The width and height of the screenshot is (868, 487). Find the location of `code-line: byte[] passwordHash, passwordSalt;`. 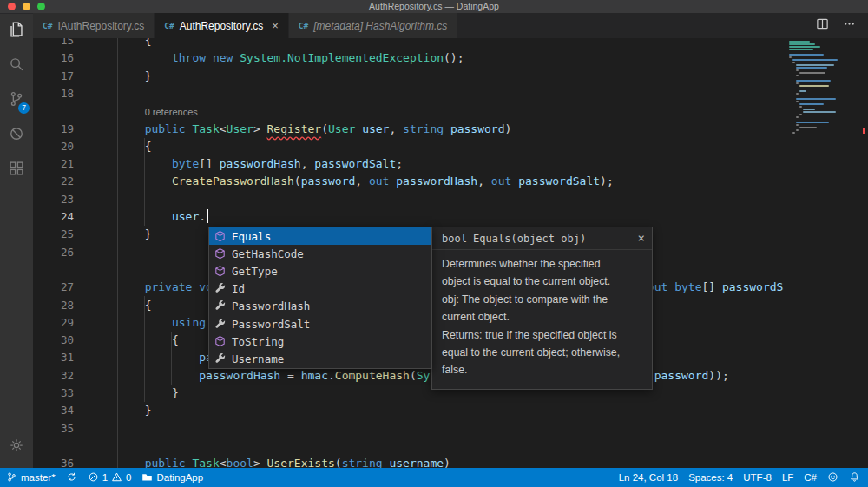

code-line: byte[] passwordHash, passwordSalt; is located at coordinates (238, 164).